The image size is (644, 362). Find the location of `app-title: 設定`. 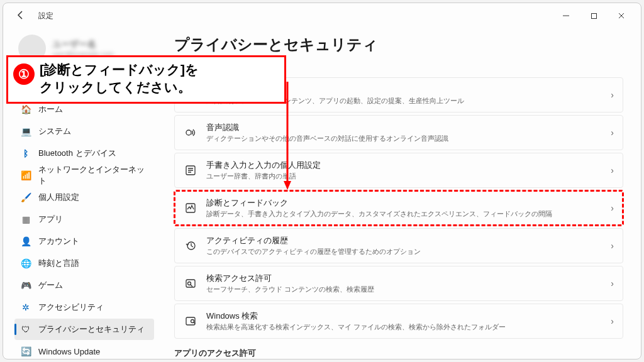

app-title: 設定 is located at coordinates (46, 16).